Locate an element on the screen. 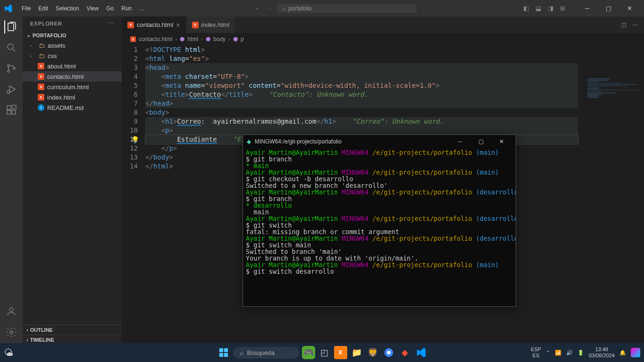 The width and height of the screenshot is (644, 362). wifi-icon: 📶 is located at coordinates (558, 353).